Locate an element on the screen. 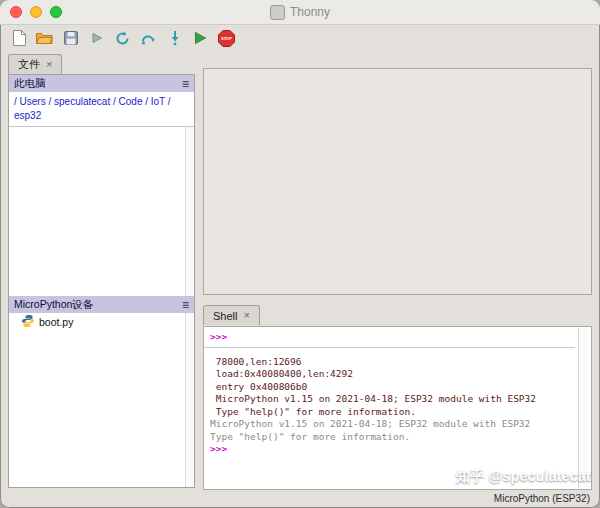 This screenshot has width=600, height=508. file-name: boot.py is located at coordinates (56, 322).